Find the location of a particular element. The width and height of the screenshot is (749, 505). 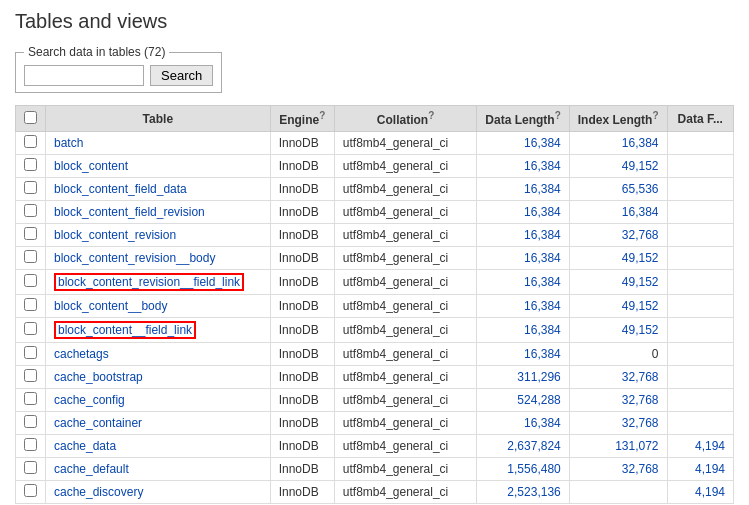

table-name-link: block_content_revision__field_link is located at coordinates (149, 282).